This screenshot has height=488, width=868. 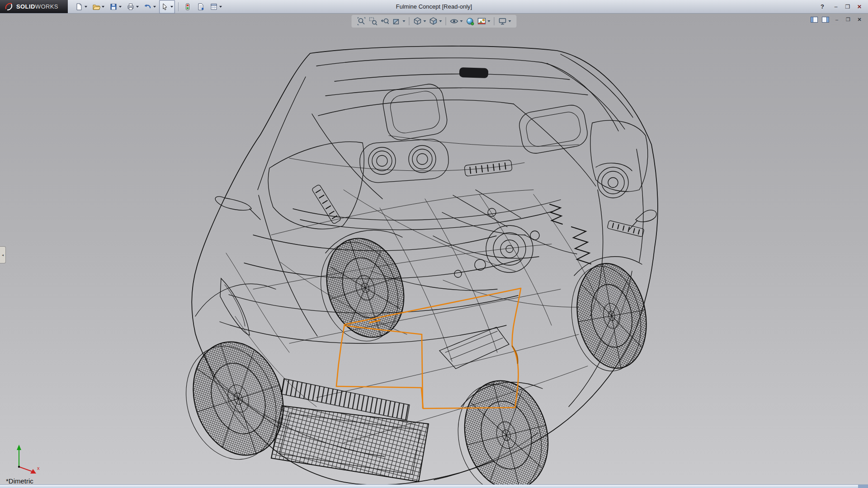 I want to click on new-dropdown-arrow, so click(x=86, y=7).